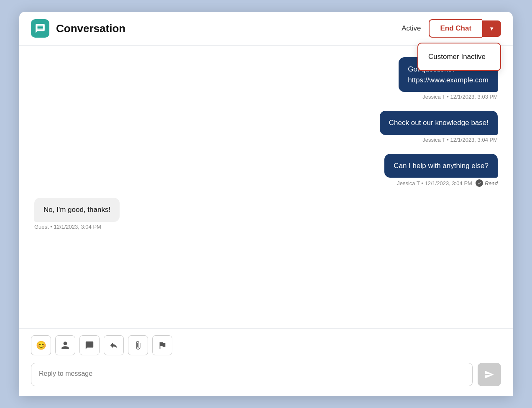 The width and height of the screenshot is (532, 408). I want to click on message-meta: Jessica T • 12/1/2023, 3:04 PM ✓ Read, so click(448, 183).